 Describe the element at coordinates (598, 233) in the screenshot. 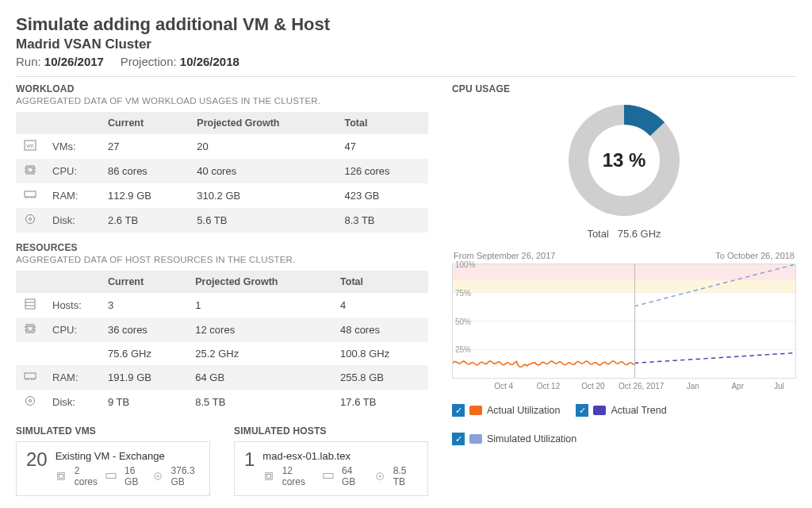

I see `cpu-total-label: Total` at that location.